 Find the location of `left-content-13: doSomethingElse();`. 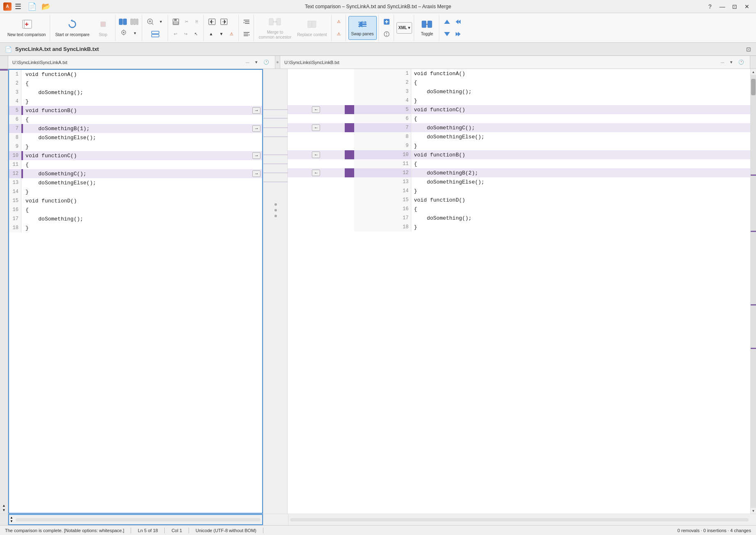

left-content-13: doSomethingElse(); is located at coordinates (137, 183).